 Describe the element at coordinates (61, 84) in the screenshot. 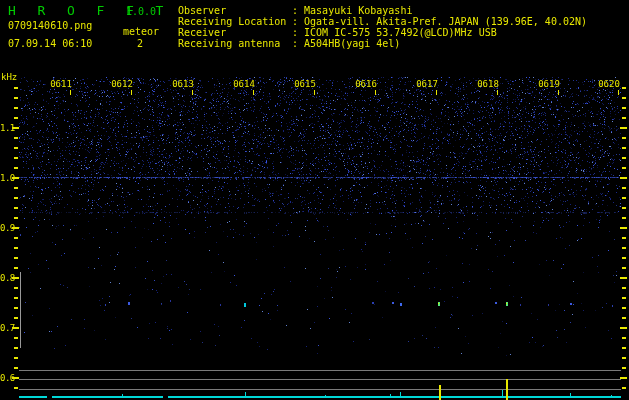

I see `time-label-0611: 0611` at that location.